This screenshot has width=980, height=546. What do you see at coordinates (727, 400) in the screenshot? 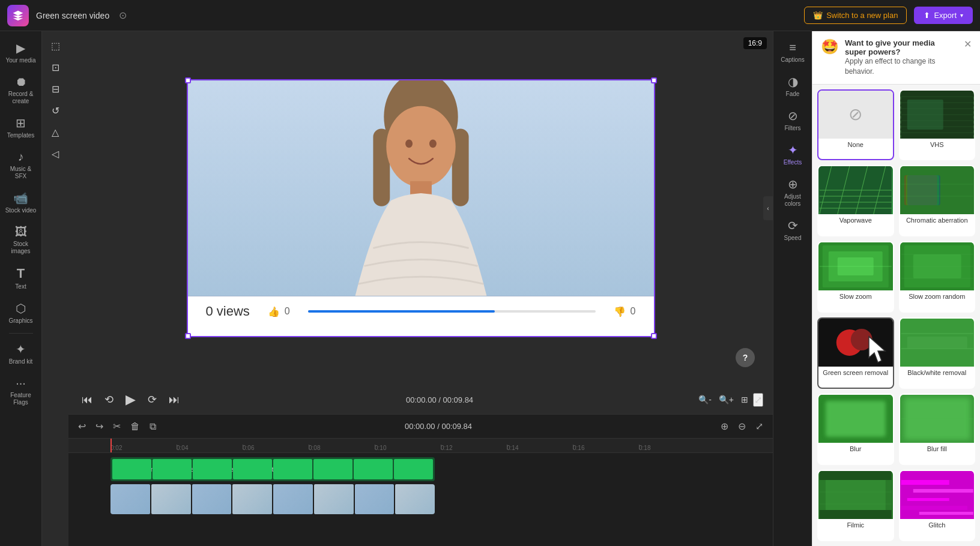
I see `zoom-in-button: 🔍+` at bounding box center [727, 400].